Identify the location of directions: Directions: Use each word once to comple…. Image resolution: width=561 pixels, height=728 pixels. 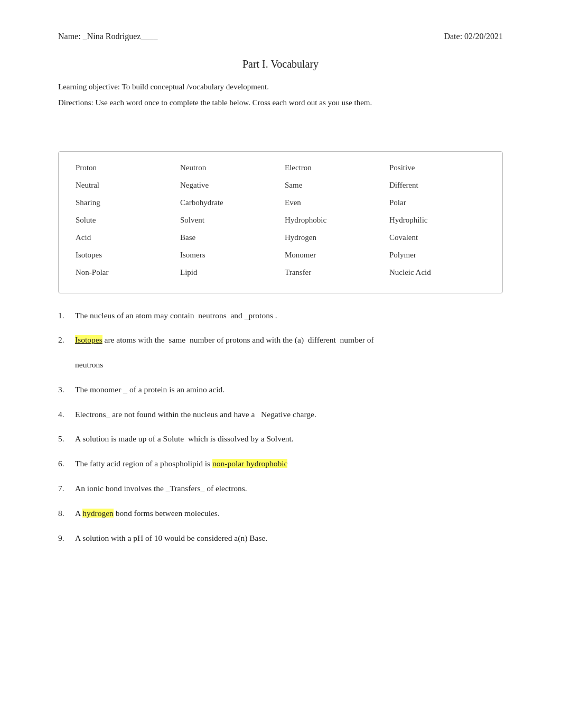
(280, 103).